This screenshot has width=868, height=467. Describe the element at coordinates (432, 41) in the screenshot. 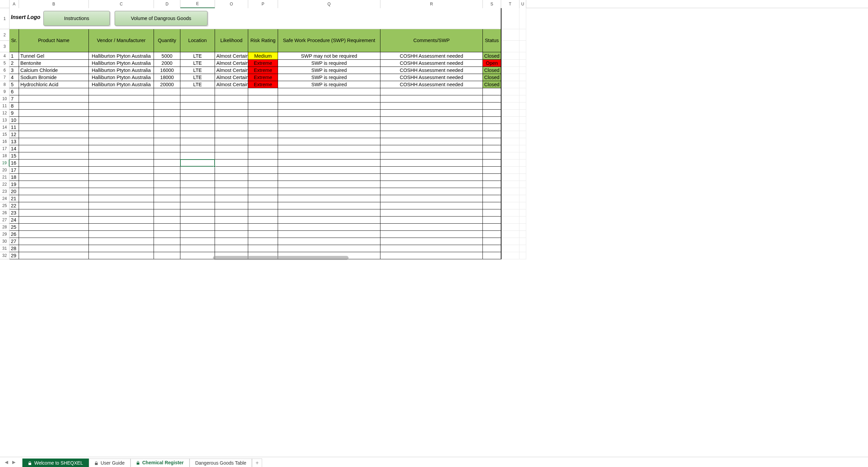

I see `header-comments: Comments/SWP` at that location.